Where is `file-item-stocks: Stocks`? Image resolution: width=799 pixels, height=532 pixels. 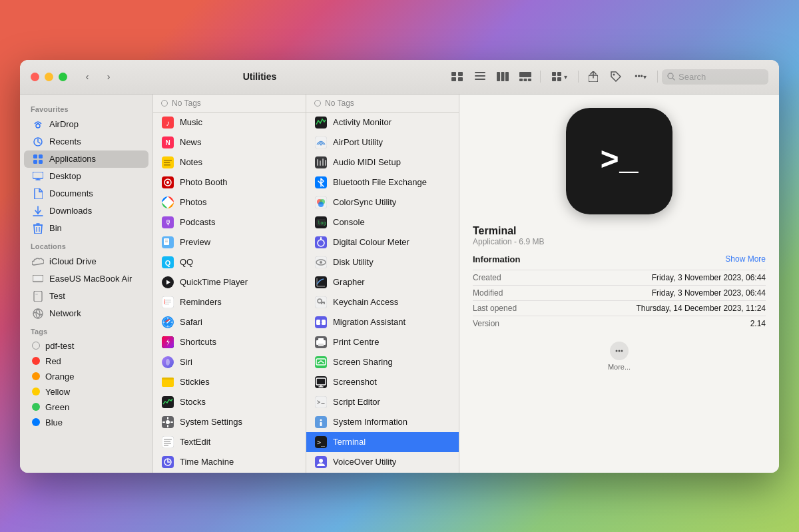
file-item-stocks: Stocks is located at coordinates (229, 402).